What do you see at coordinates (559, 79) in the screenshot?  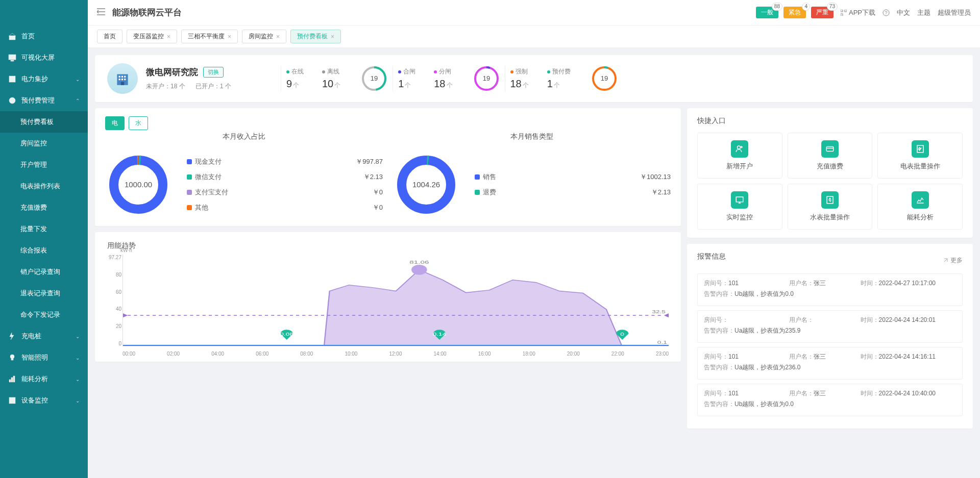 I see `stat-prepay: 预付费 1个` at bounding box center [559, 79].